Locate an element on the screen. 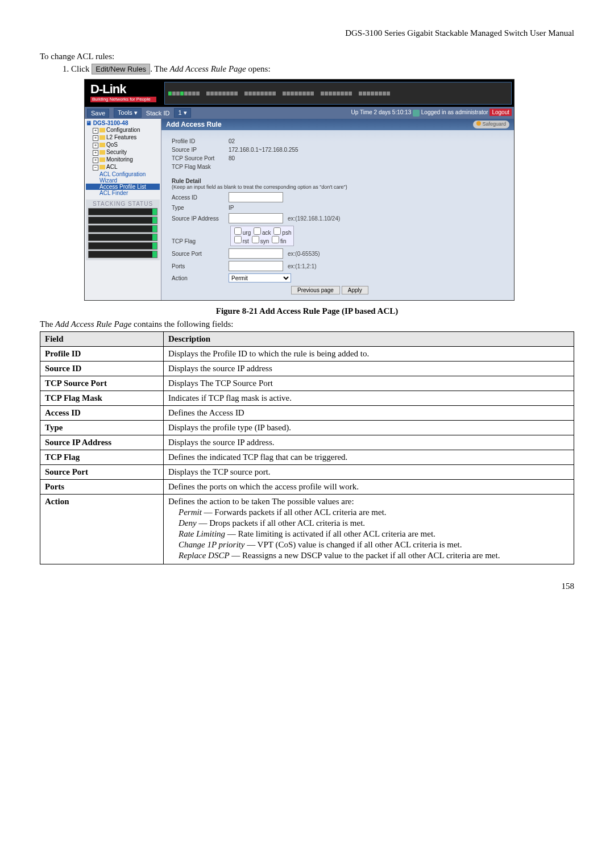 This screenshot has height=868, width=614. edit-new-rules-button: Edit/New Rules is located at coordinates (121, 69).